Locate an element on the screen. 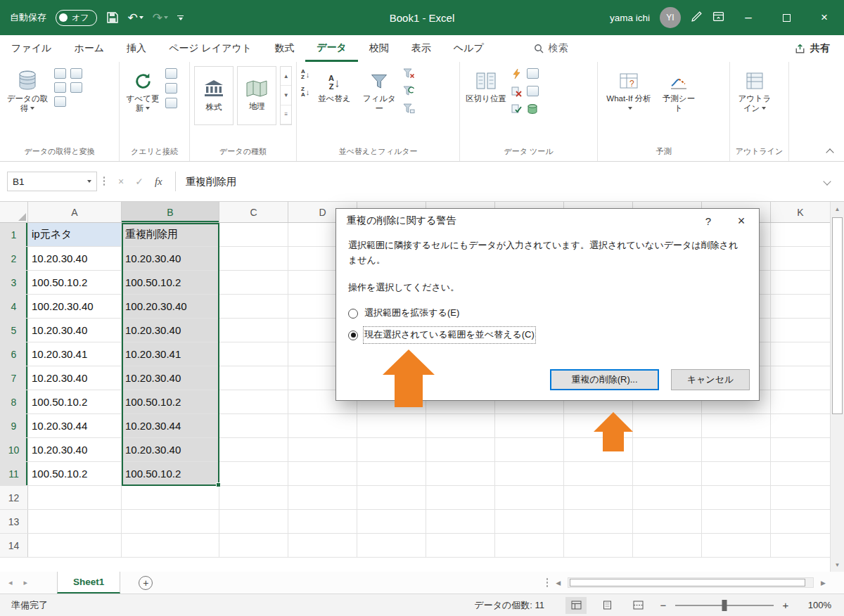 The image size is (844, 616). row-header: 11 is located at coordinates (14, 474).